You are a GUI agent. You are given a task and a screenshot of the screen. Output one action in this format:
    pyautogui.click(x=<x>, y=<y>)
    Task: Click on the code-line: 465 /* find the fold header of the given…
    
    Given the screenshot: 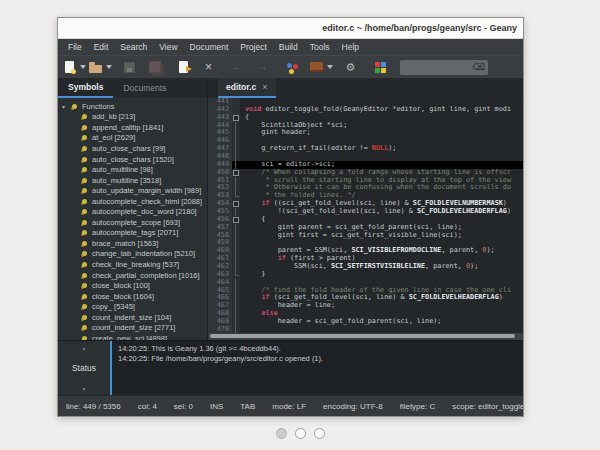 What is the action you would take?
    pyautogui.click(x=366, y=291)
    